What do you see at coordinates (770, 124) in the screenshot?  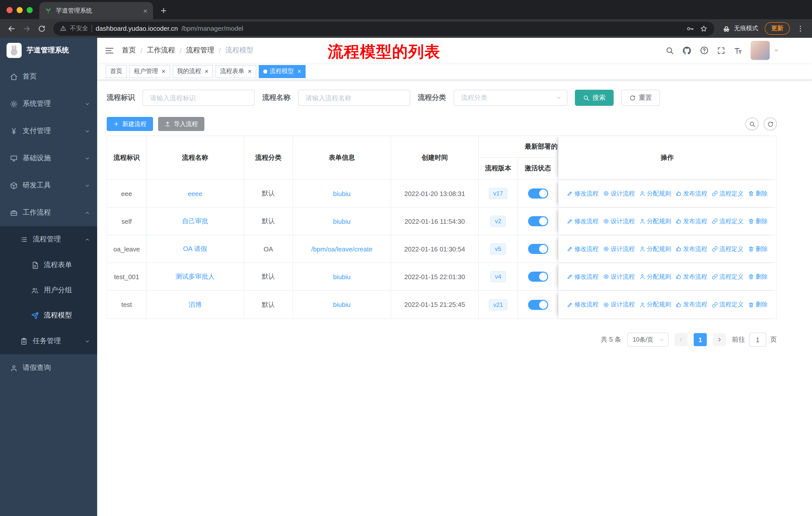 I see `refresh-table-button` at bounding box center [770, 124].